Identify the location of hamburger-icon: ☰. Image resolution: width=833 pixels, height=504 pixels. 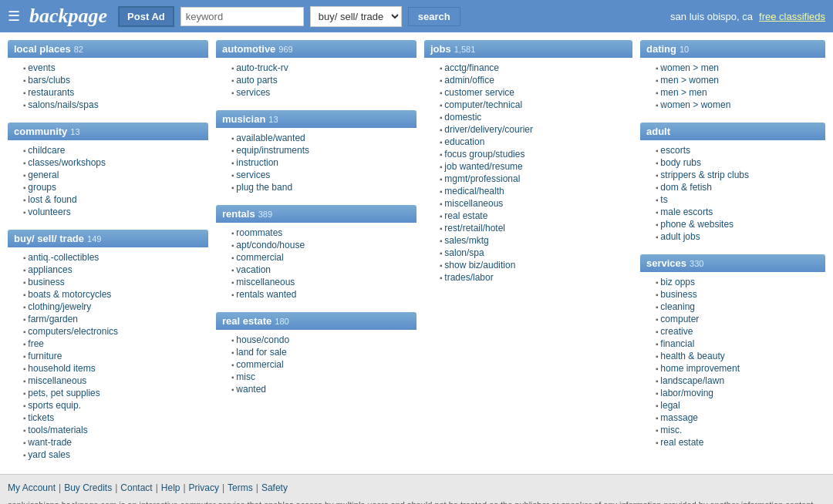
(14, 16).